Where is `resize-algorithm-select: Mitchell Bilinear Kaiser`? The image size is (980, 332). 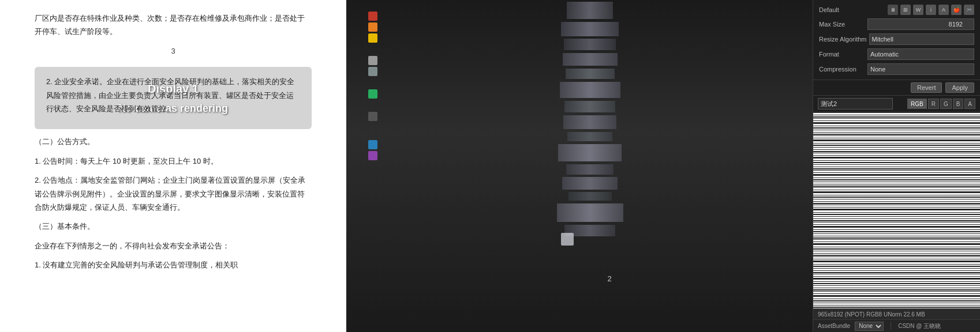 resize-algorithm-select: Mitchell Bilinear Kaiser is located at coordinates (922, 39).